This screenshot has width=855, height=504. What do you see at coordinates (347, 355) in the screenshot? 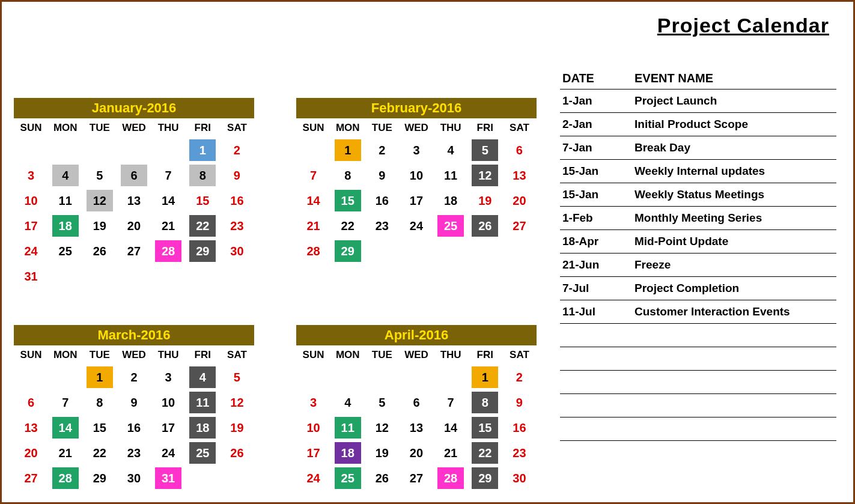
I see `calendar-day-header: MON` at bounding box center [347, 355].